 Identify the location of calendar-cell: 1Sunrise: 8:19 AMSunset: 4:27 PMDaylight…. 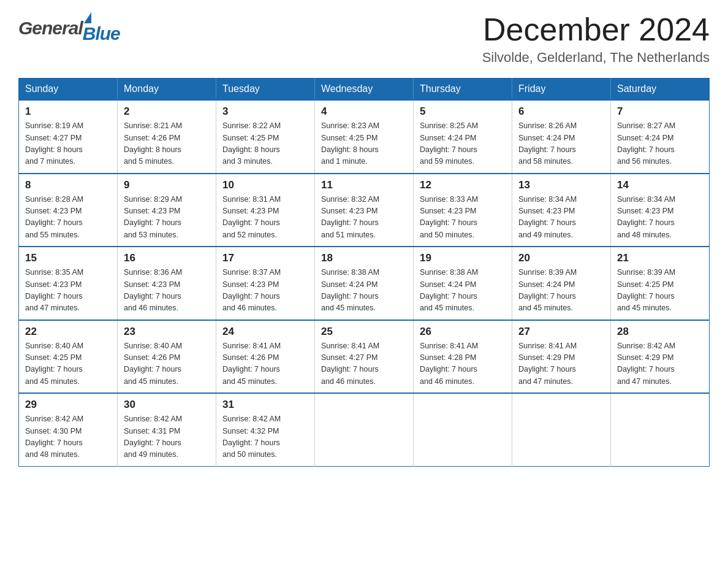
(69, 137).